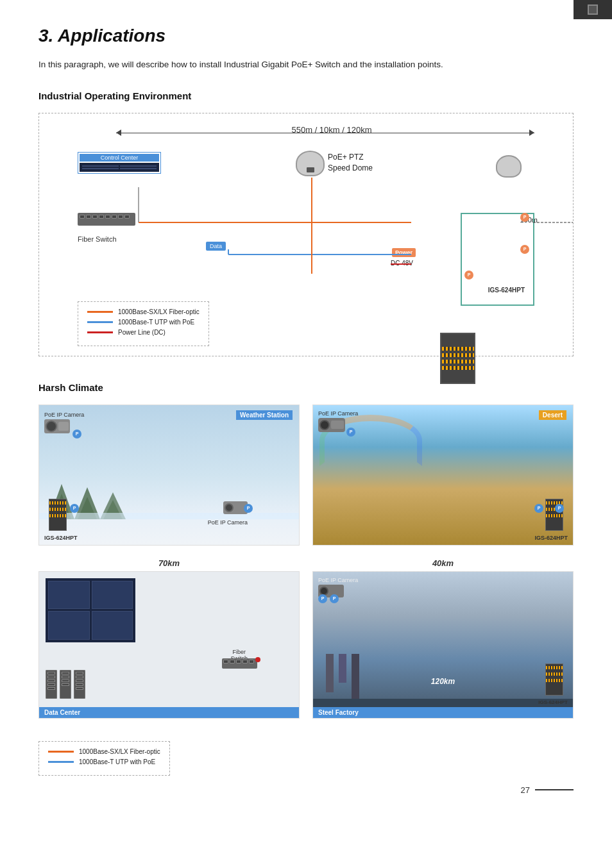 Image resolution: width=612 pixels, height=868 pixels. Describe the element at coordinates (554, 790) in the screenshot. I see `page-number-line` at that location.